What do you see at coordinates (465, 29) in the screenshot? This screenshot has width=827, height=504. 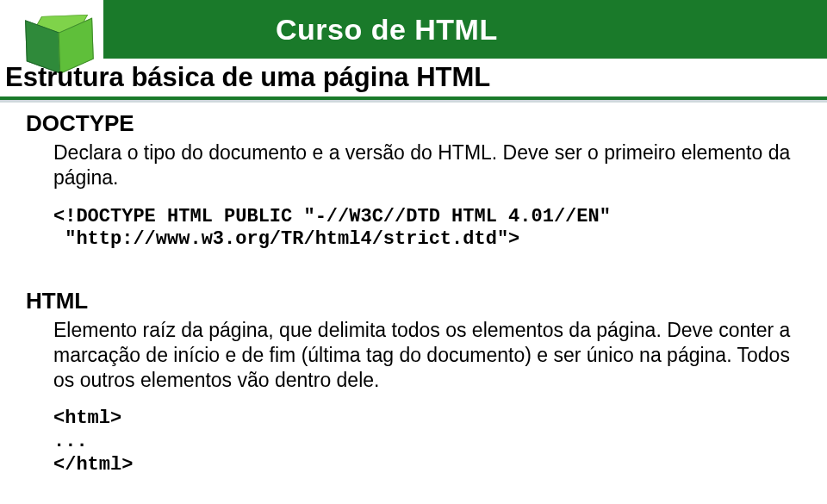 I see `header-bar: Curso de HTML` at bounding box center [465, 29].